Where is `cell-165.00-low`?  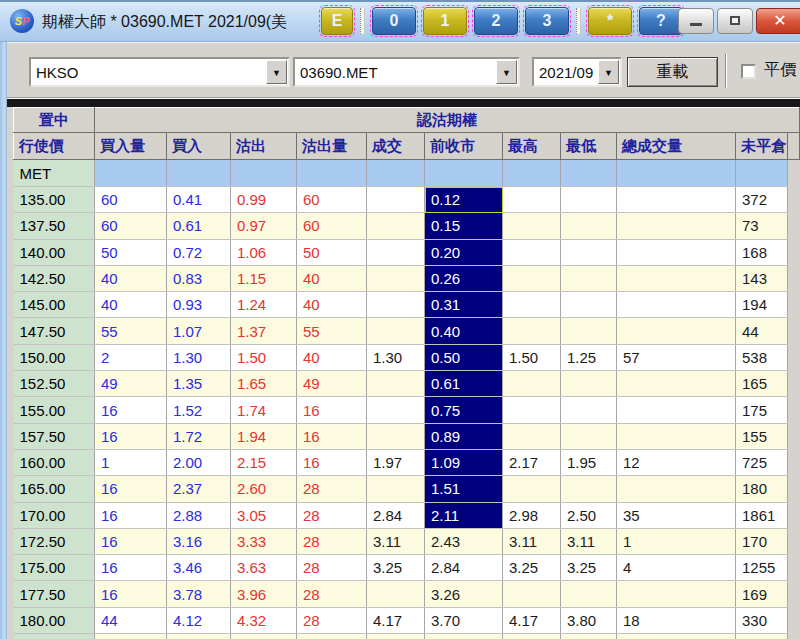 cell-165.00-low is located at coordinates (589, 489).